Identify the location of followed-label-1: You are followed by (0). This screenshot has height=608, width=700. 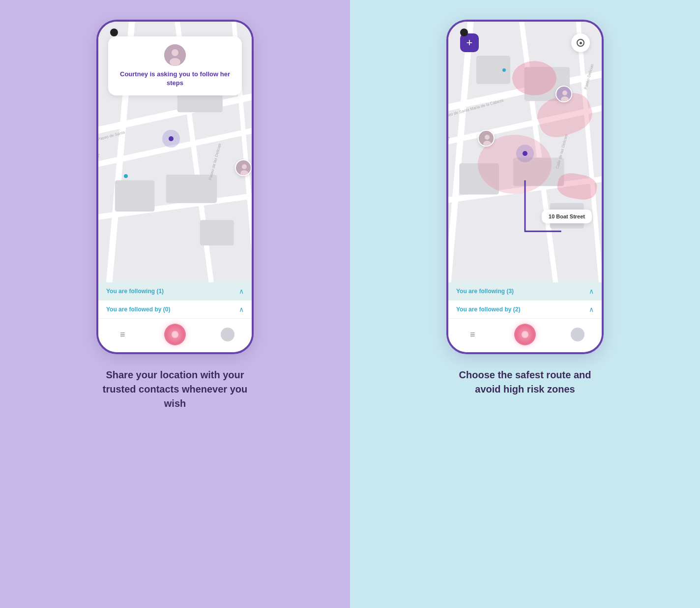
(138, 309).